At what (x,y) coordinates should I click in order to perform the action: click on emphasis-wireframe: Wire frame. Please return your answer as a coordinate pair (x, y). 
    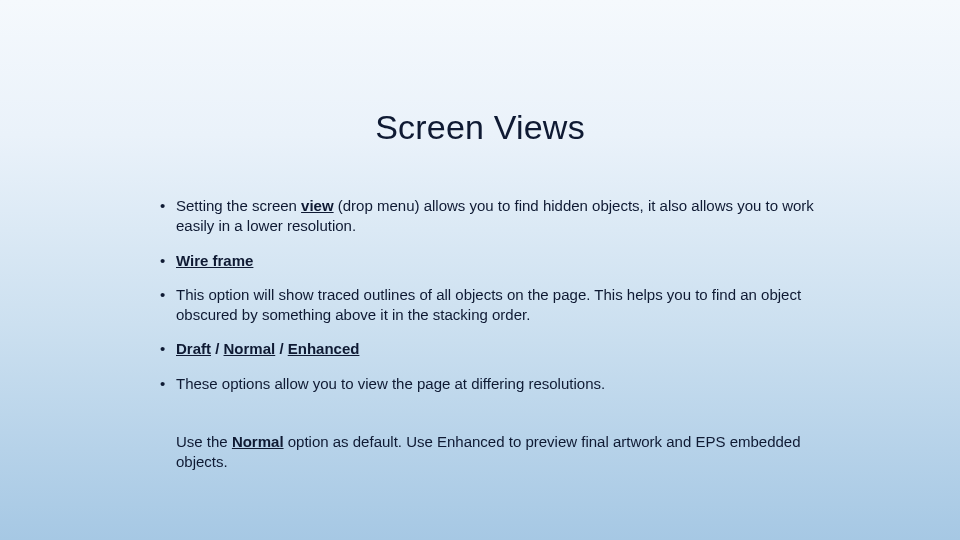
    Looking at the image, I should click on (214, 260).